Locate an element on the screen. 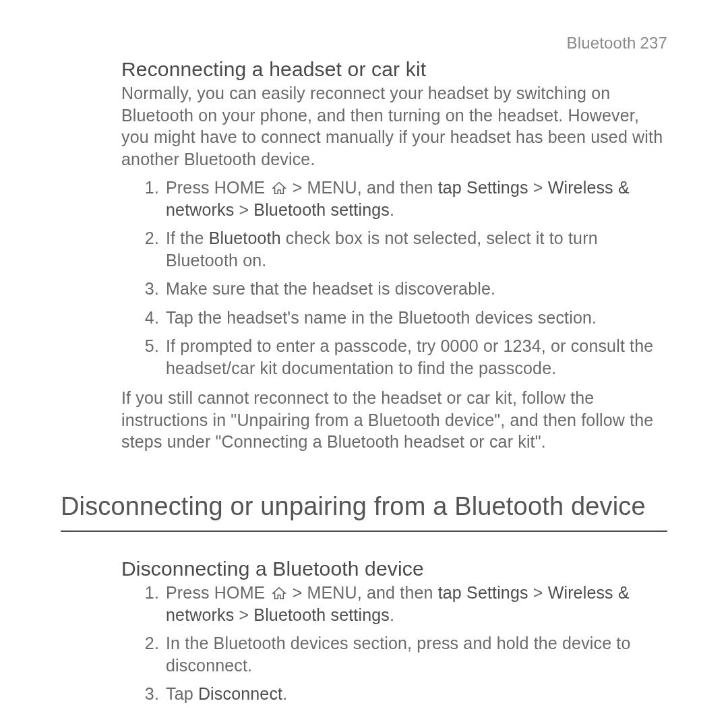 Image resolution: width=728 pixels, height=728 pixels. disconnect-heading: Disconnecting a Bluetooth device is located at coordinates (394, 569).